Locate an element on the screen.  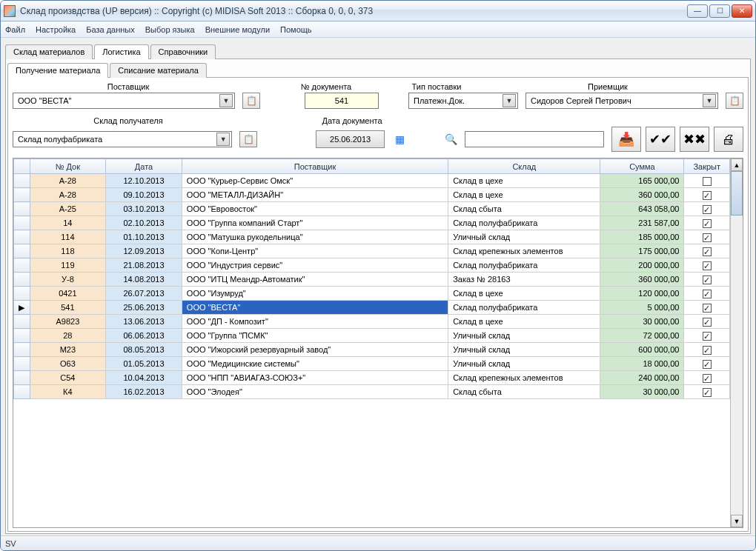
print-button: 🖨 is located at coordinates (729, 139).